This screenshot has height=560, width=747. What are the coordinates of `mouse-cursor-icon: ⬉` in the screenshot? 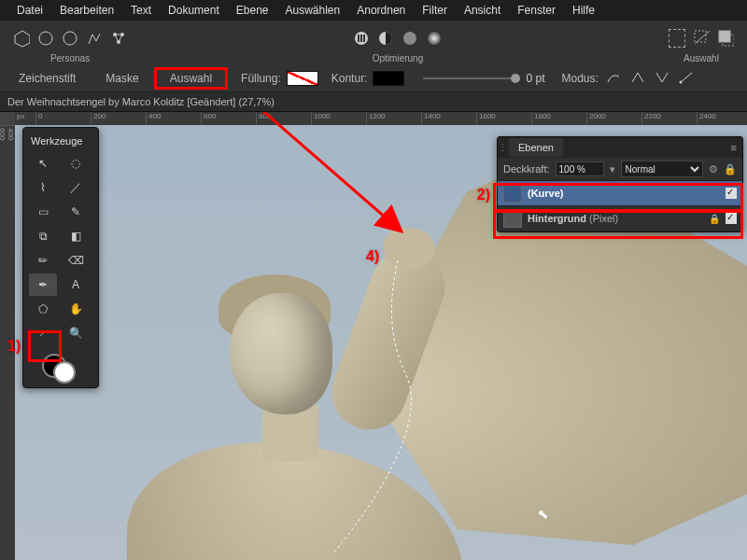 It's located at (543, 513).